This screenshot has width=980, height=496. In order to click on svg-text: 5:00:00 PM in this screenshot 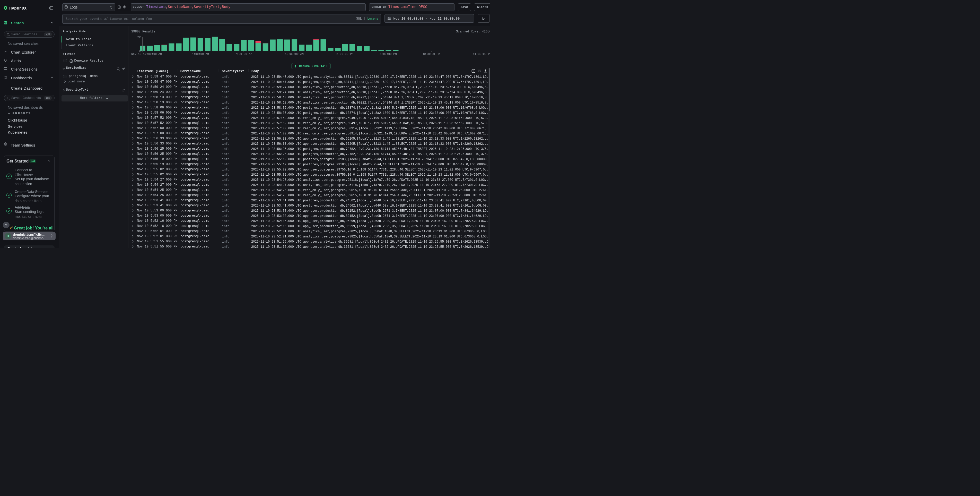, I will do `click(388, 54)`.